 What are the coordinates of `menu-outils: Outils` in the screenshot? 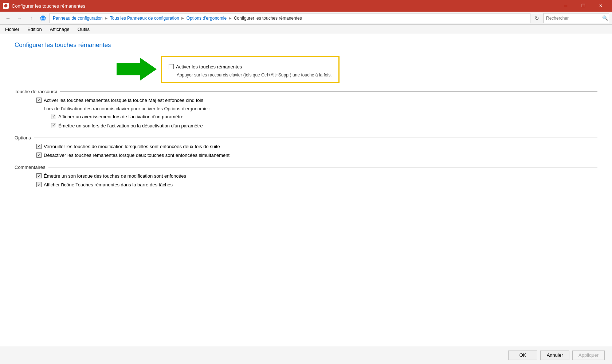 It's located at (84, 29).